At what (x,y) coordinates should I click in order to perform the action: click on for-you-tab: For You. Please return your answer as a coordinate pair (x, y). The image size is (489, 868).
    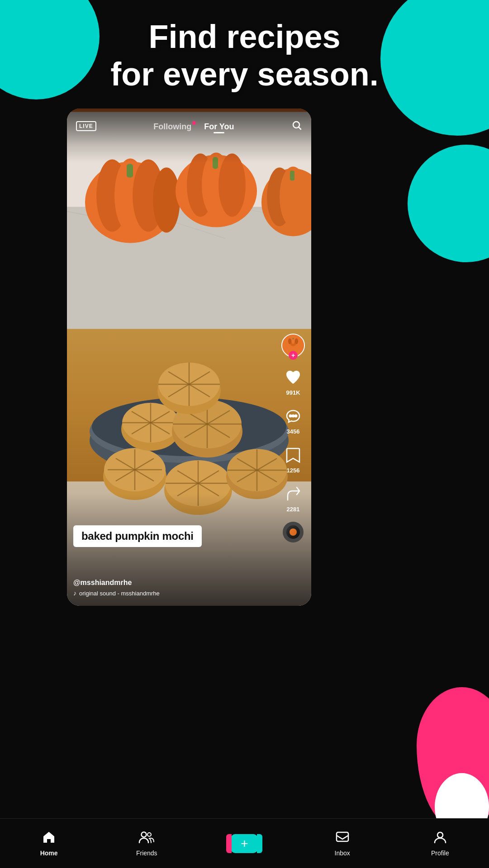
    Looking at the image, I should click on (219, 127).